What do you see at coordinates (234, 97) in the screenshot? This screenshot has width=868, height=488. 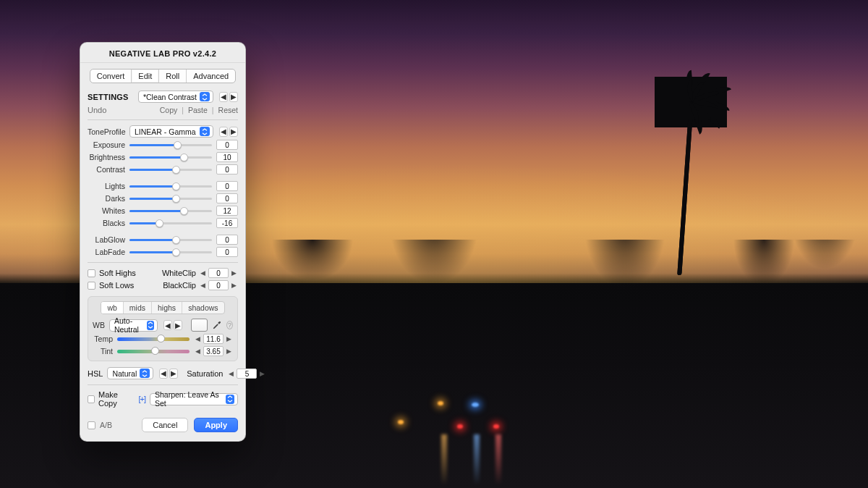 I see `preset-next: ▶` at bounding box center [234, 97].